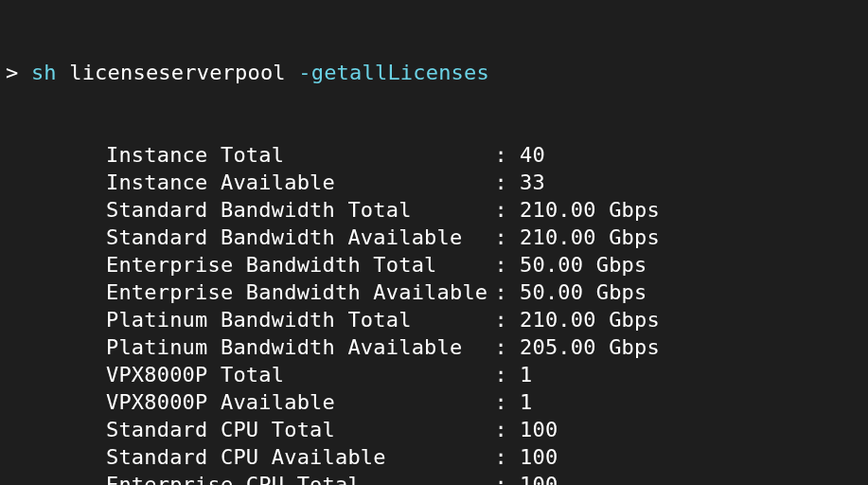  Describe the element at coordinates (437, 477) in the screenshot. I see `output-row: Enterprise CPU Total: 100` at that location.